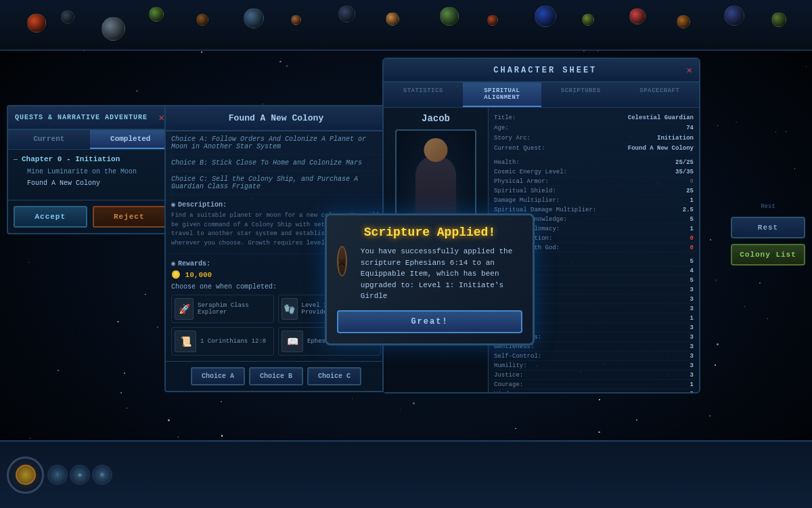 The height and width of the screenshot is (508, 812). I want to click on reward-icon-2: 🧤, so click(290, 309).